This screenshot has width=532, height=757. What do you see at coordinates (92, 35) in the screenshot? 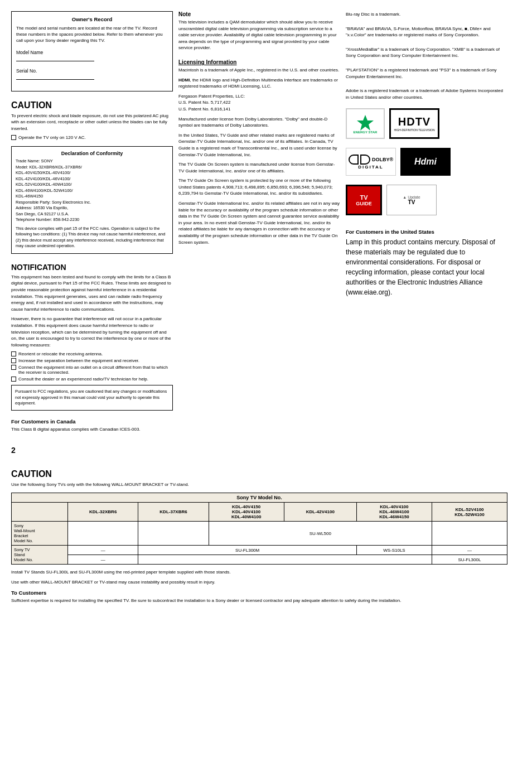
I see `owners-record-body: The model and serial numbers are located…` at bounding box center [92, 35].